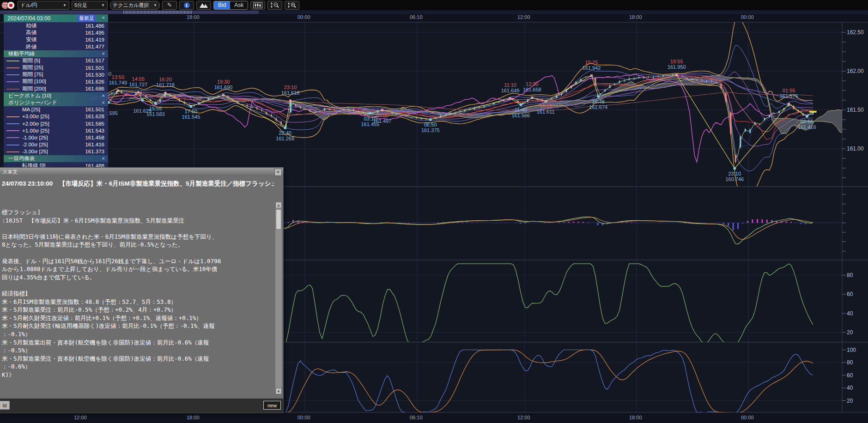 The height and width of the screenshot is (423, 868). Describe the element at coordinates (56, 81) in the screenshot. I see `legend-row: 期間 [100]161.626` at that location.